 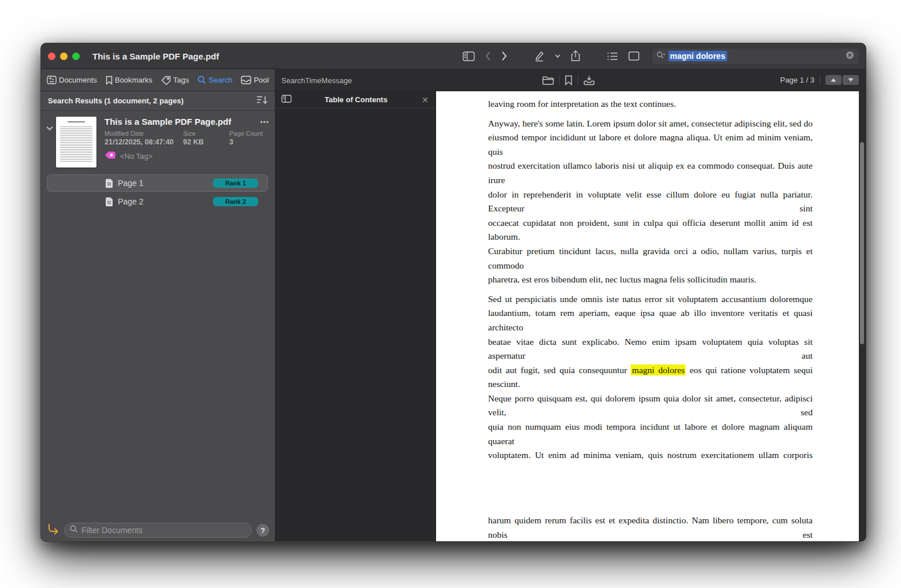 I want to click on filter-documents-field, so click(x=158, y=530).